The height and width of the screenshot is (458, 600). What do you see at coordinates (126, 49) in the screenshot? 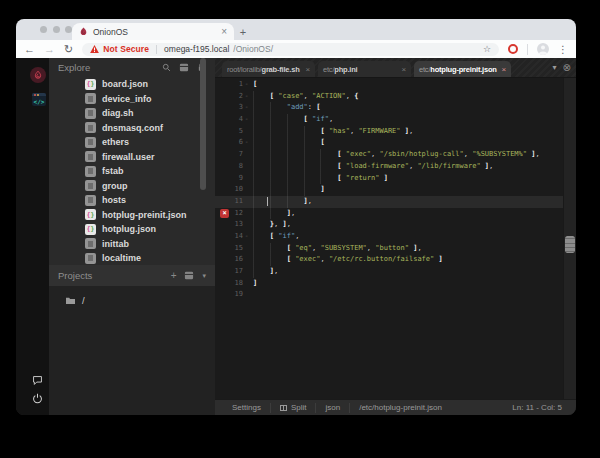
I see `security-status: Not Secure` at bounding box center [126, 49].